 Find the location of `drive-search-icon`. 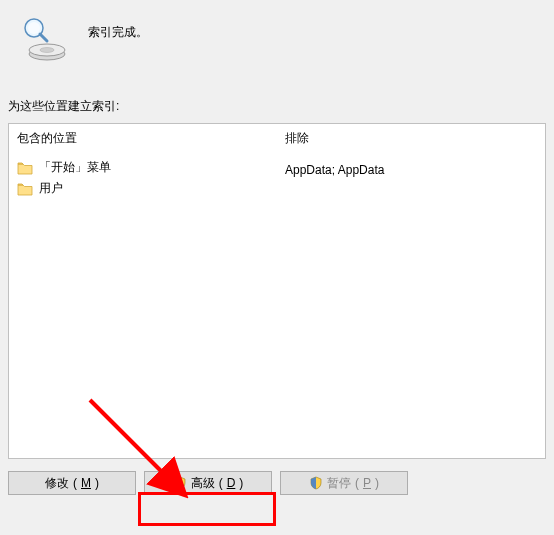

drive-search-icon is located at coordinates (44, 38).